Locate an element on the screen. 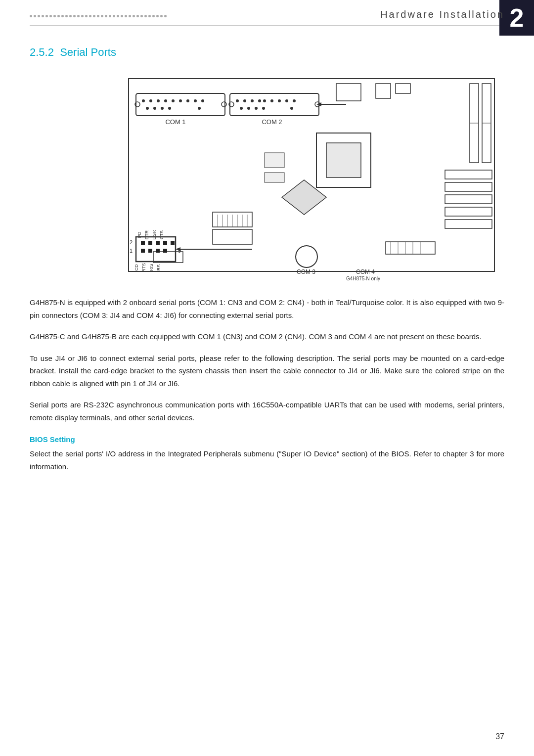 This screenshot has width=534, height=756. svg-text: COM 1 is located at coordinates (175, 122).